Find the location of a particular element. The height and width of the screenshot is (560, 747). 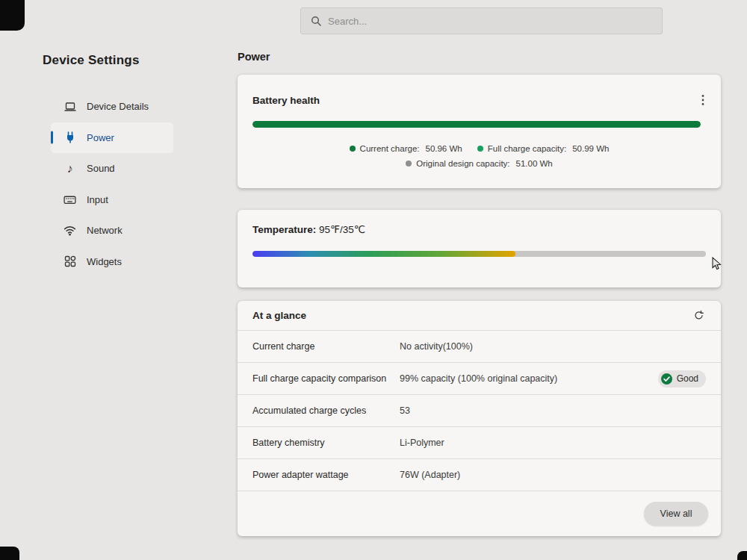

sidebar-item-sound: ♪ Sound is located at coordinates (112, 169).